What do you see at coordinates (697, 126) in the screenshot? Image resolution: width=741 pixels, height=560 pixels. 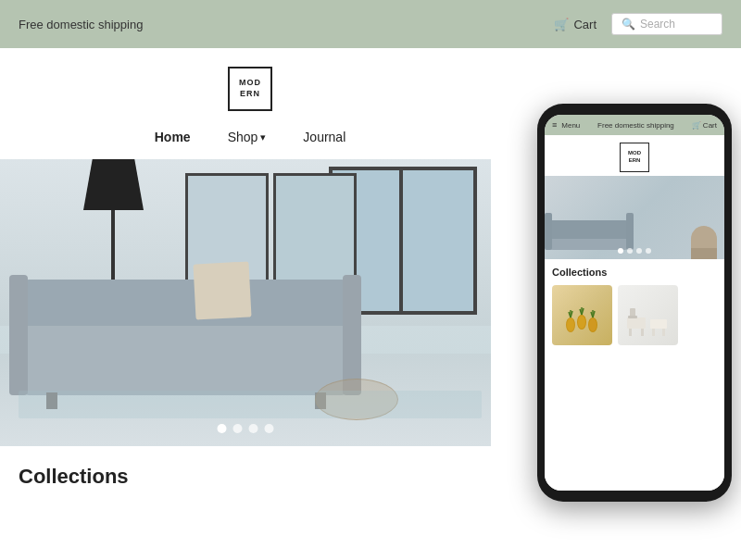 I see `phone-cart-icon: 🛒` at bounding box center [697, 126].